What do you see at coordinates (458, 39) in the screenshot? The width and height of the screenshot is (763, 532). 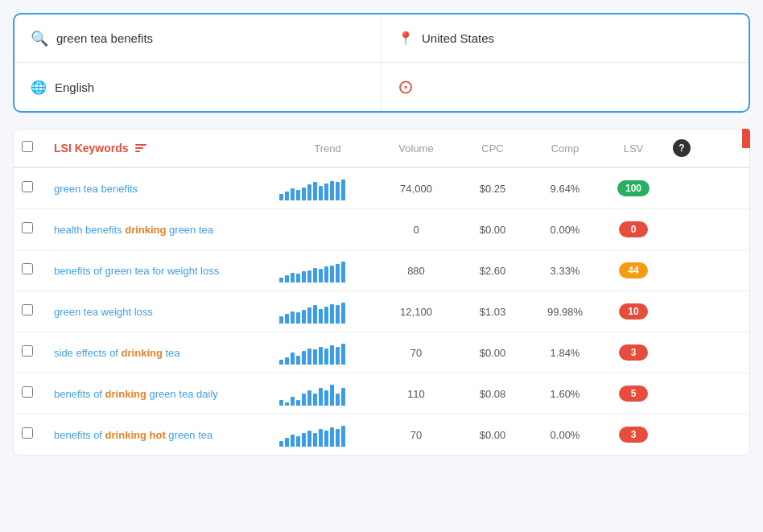 I see `location-value: United States` at bounding box center [458, 39].